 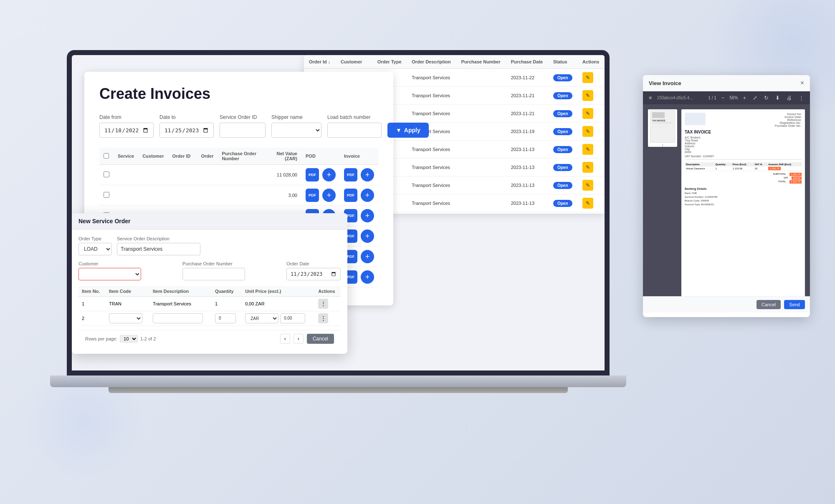 I want to click on date-from-input, so click(x=127, y=130).